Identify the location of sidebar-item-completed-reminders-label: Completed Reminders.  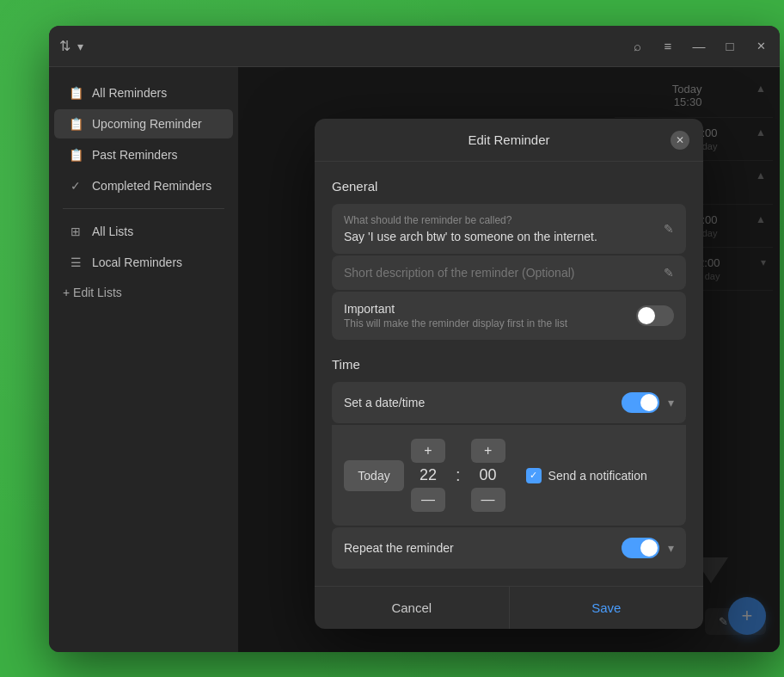
(151, 186).